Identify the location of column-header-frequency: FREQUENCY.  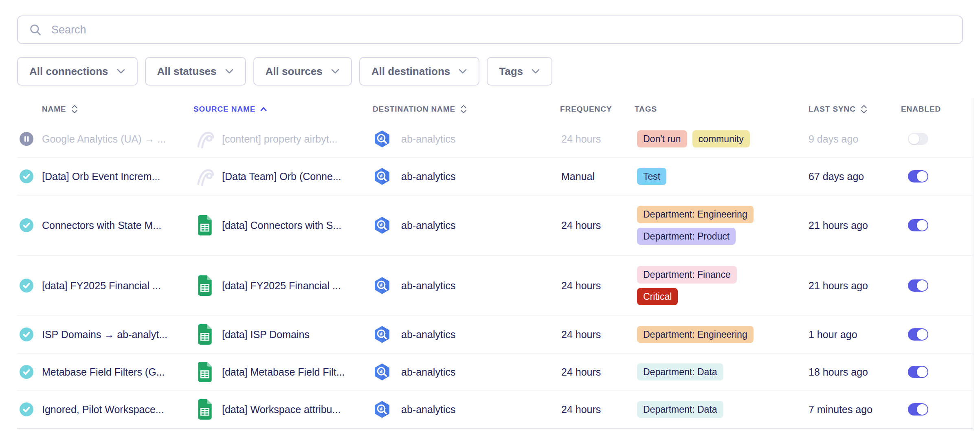
(597, 109).